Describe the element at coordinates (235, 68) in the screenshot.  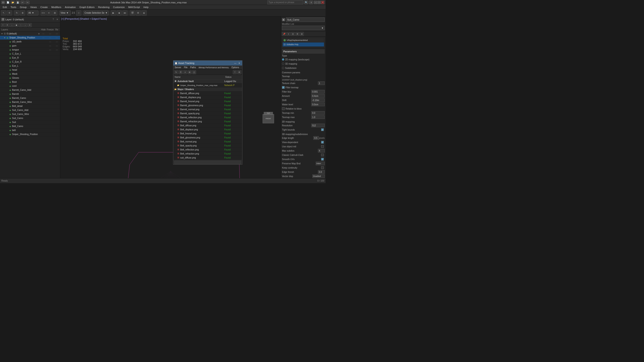
I see `aw-menu-options: Options` at that location.